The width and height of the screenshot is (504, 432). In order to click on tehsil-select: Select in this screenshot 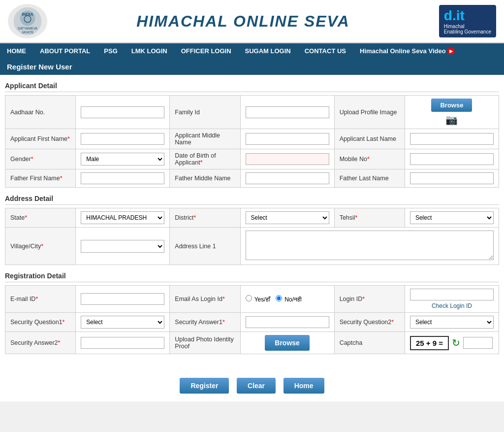, I will do `click(452, 218)`.